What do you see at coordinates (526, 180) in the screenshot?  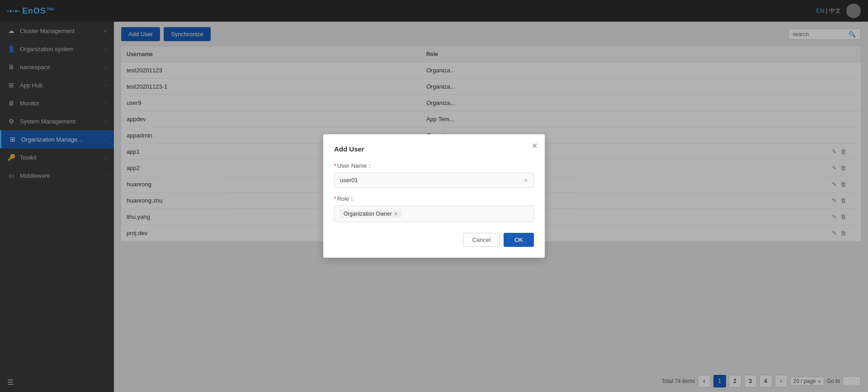 I see `username-clear-icon: ✕` at bounding box center [526, 180].